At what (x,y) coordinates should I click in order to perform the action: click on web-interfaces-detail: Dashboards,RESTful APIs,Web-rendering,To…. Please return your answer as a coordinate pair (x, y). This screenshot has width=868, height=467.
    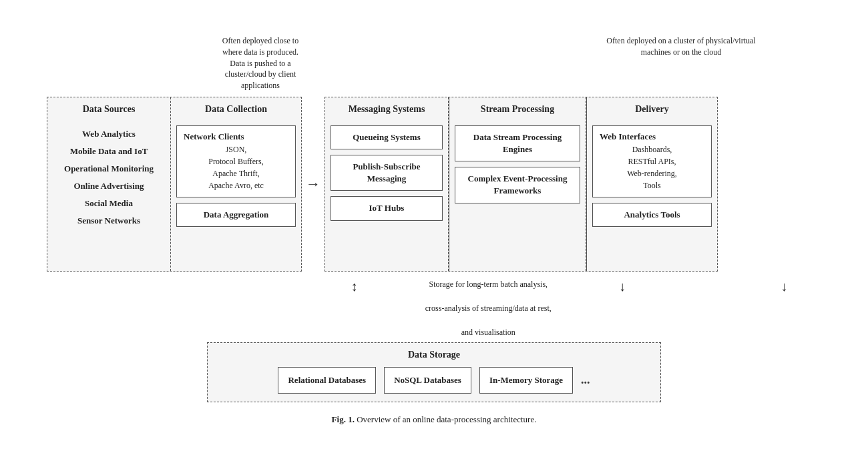
    Looking at the image, I should click on (652, 167).